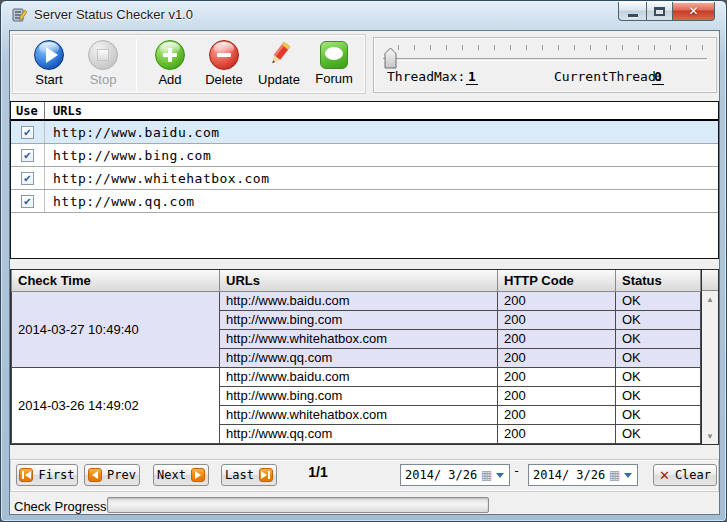 Image resolution: width=727 pixels, height=522 pixels. Describe the element at coordinates (249, 475) in the screenshot. I see `last-page-button: Last` at that location.